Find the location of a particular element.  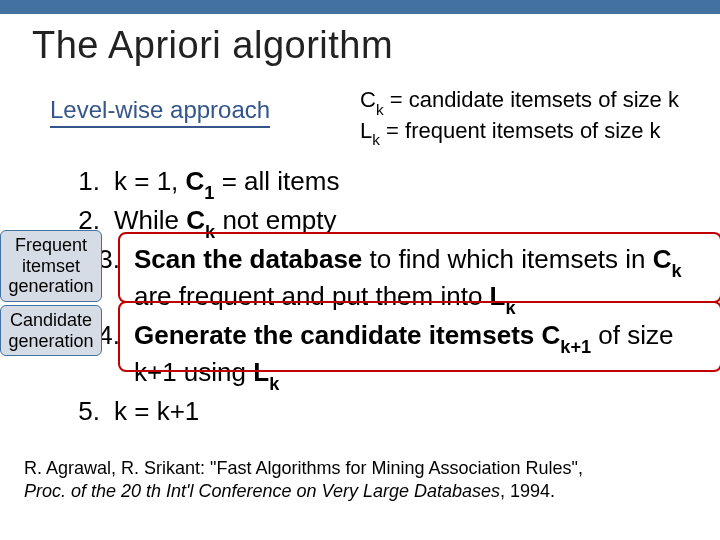

notation-block: Ck = candidate itemsets of size k Lk = f… is located at coordinates (520, 116).